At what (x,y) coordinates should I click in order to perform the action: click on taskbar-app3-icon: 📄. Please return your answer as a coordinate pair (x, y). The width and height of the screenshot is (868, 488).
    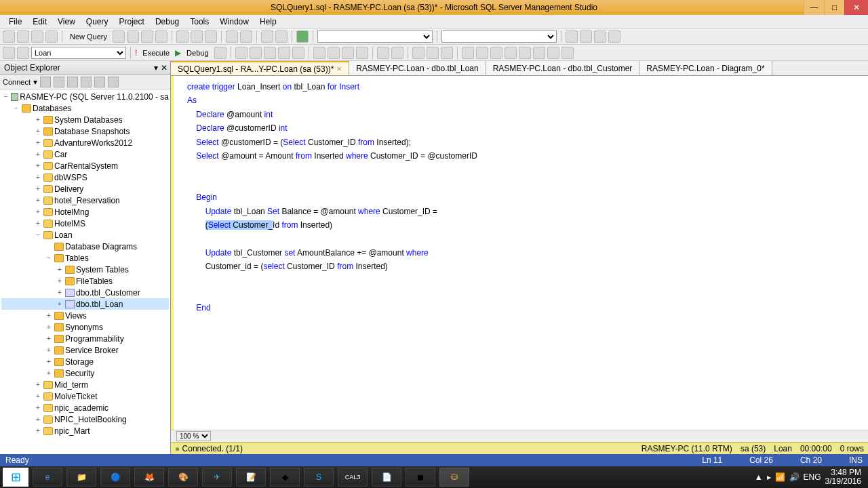
    Looking at the image, I should click on (387, 477).